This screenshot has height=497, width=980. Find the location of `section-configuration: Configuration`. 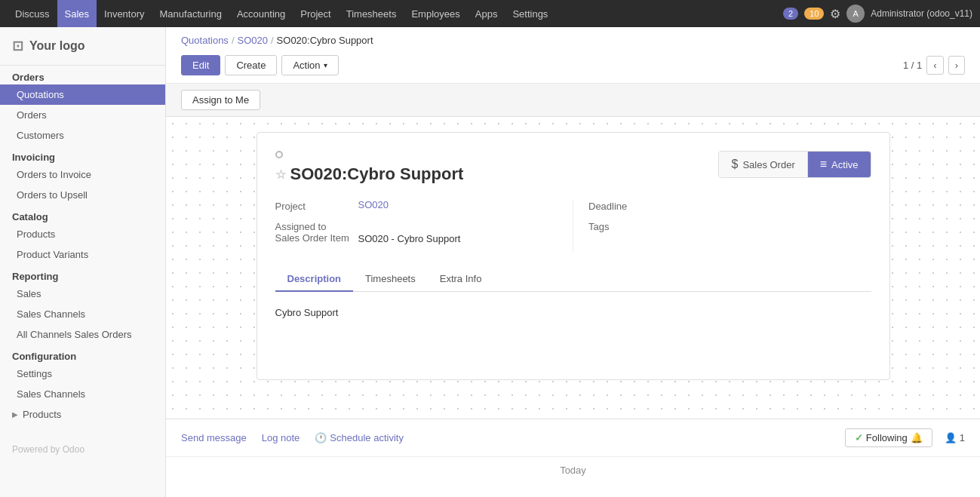

section-configuration: Configuration is located at coordinates (83, 354).